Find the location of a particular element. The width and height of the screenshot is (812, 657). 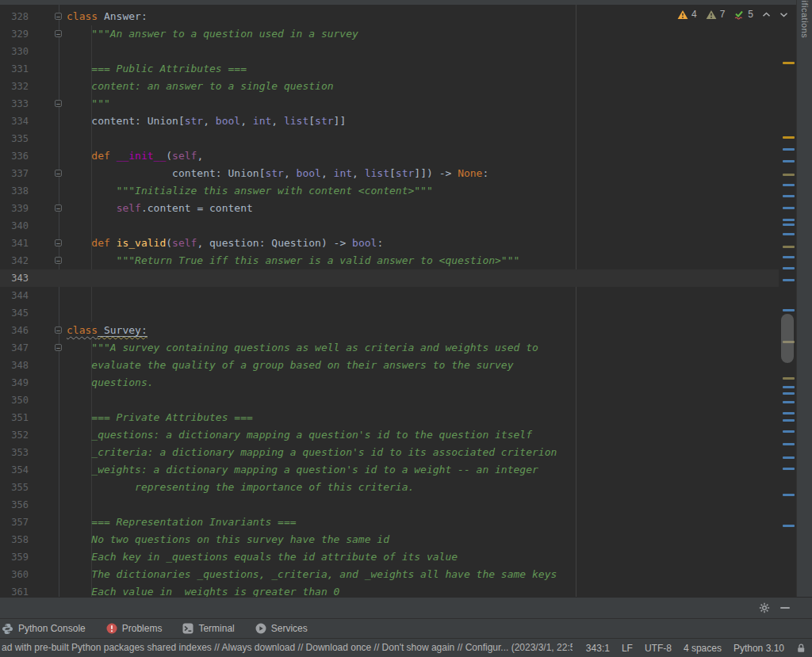

code-text: Each value in _weights is greater than 0 is located at coordinates (203, 590).